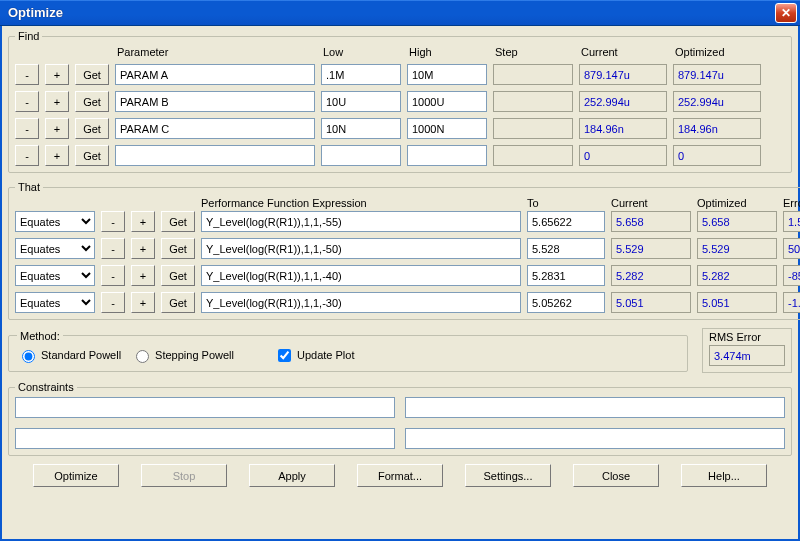 The image size is (800, 541). Describe the element at coordinates (36, 12) in the screenshot. I see `window-title: Optimize` at that location.